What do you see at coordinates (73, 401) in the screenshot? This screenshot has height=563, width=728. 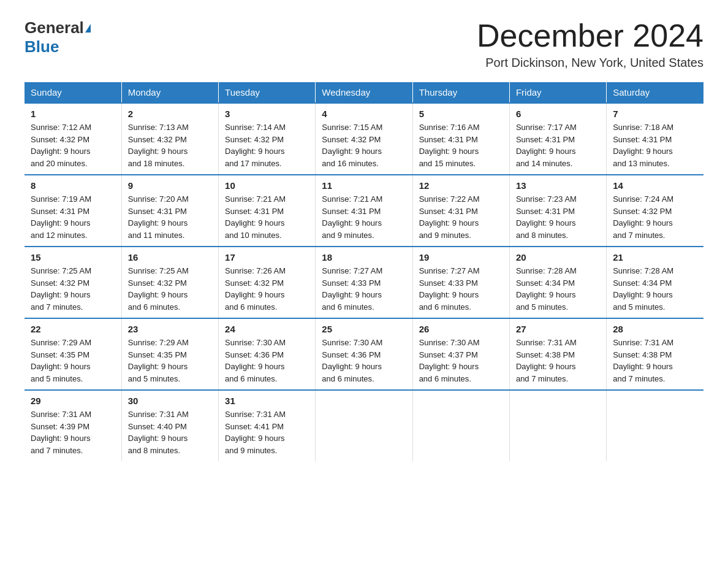 I see `day-number: 29` at bounding box center [73, 401].